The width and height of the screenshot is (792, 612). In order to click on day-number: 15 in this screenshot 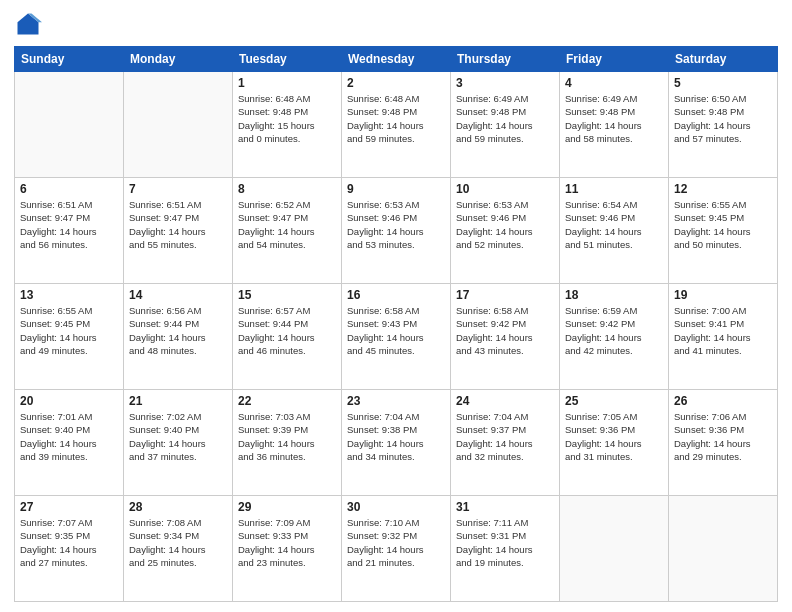, I will do `click(287, 295)`.